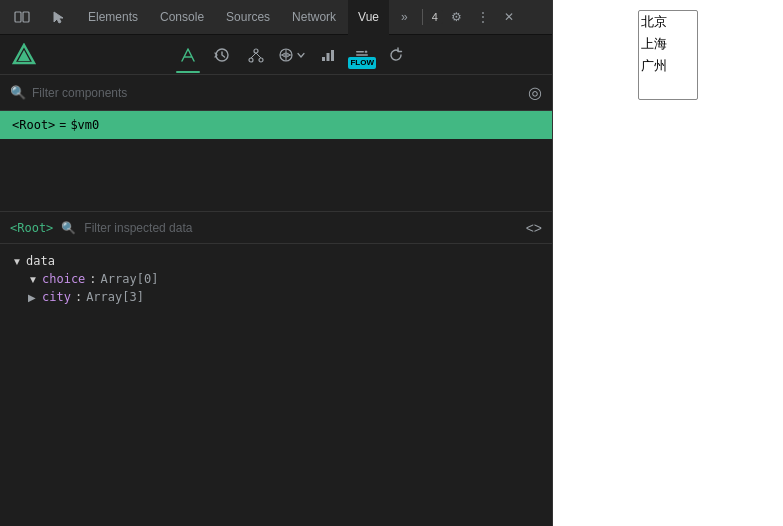  Describe the element at coordinates (33, 280) in the screenshot. I see `data-choice-arrow: ▼` at that location.